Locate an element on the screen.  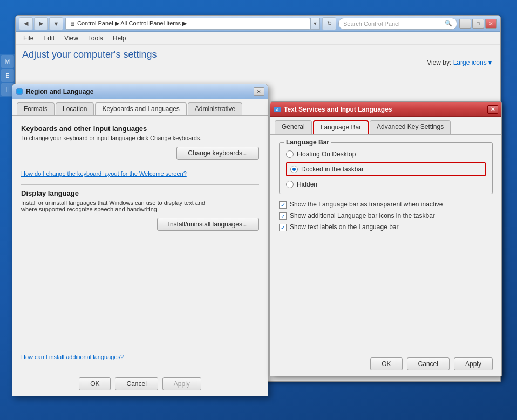
region-cancel-button: Cancel is located at coordinates (136, 384).